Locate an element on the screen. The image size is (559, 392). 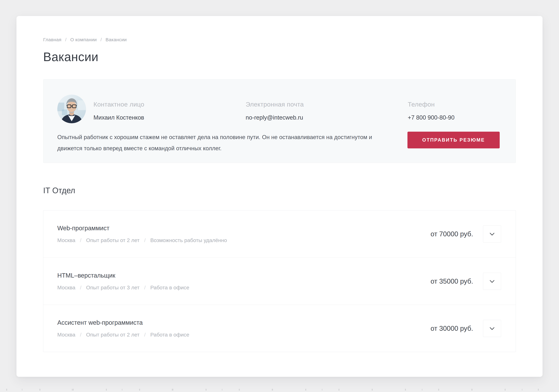
vacancy-row-html-coder: HTML–верстальщик Москва / Опыт работы от… is located at coordinates (280, 281).